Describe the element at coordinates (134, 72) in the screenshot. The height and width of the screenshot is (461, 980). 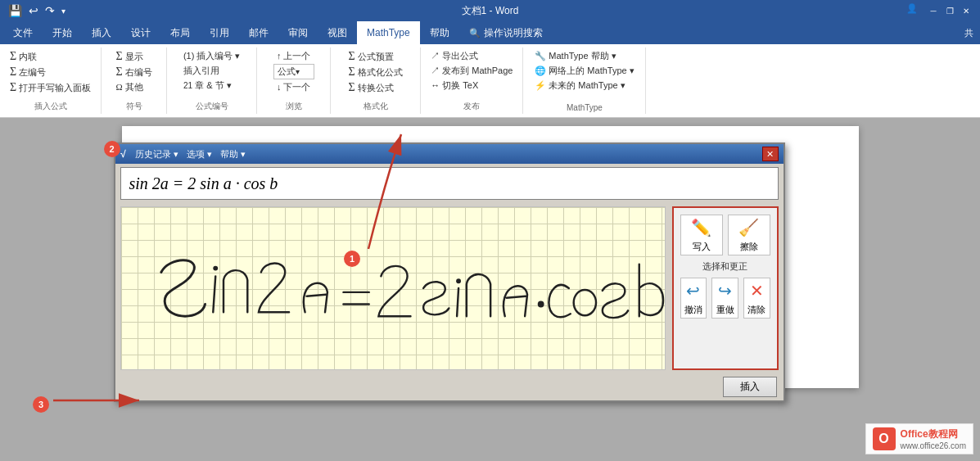
I see `right-num-btn: Σ 右编号` at that location.